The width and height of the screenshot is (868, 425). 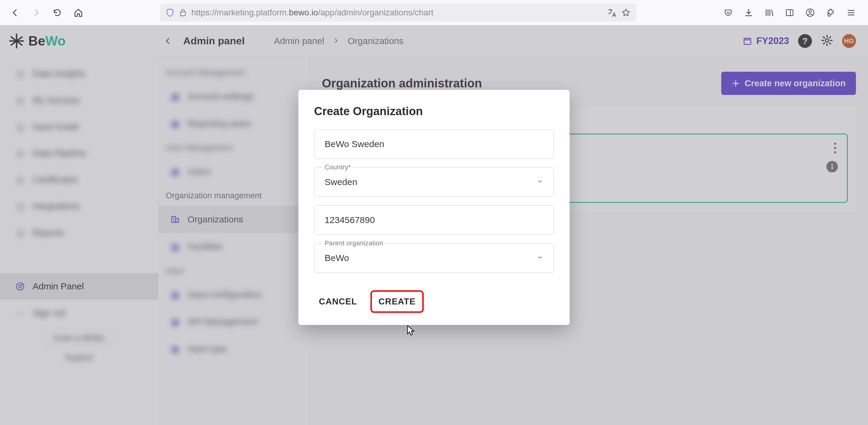 What do you see at coordinates (851, 13) in the screenshot?
I see `menu-icon` at bounding box center [851, 13].